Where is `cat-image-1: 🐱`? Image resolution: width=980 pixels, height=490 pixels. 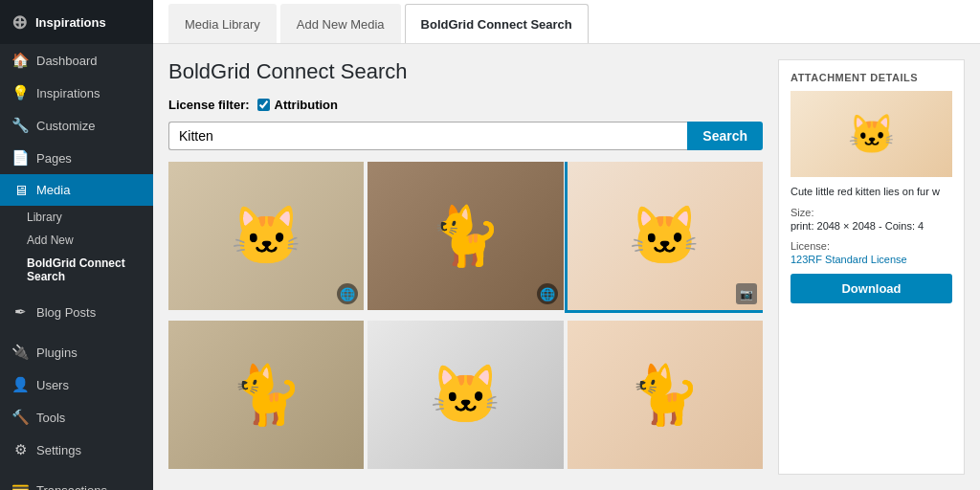
cat-image-1: 🐱 is located at coordinates (266, 235).